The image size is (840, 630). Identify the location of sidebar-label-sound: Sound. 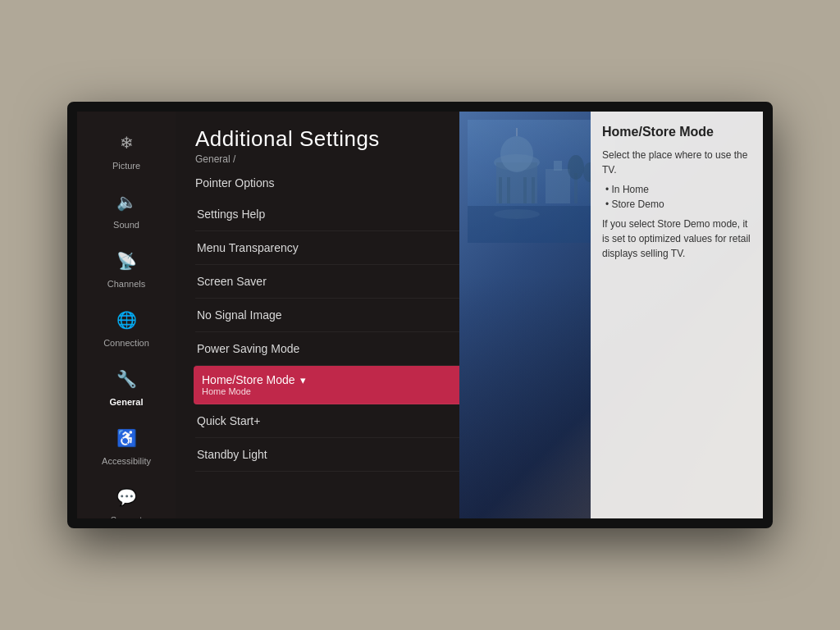
(126, 225).